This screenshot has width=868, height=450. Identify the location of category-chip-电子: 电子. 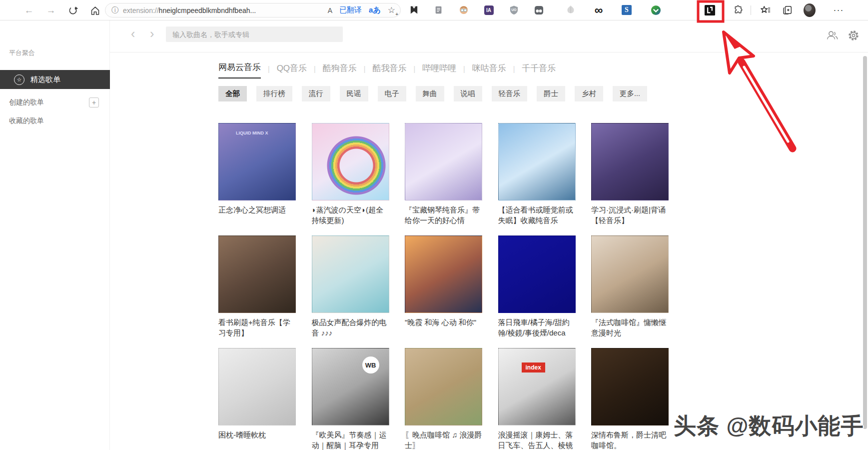
(392, 94).